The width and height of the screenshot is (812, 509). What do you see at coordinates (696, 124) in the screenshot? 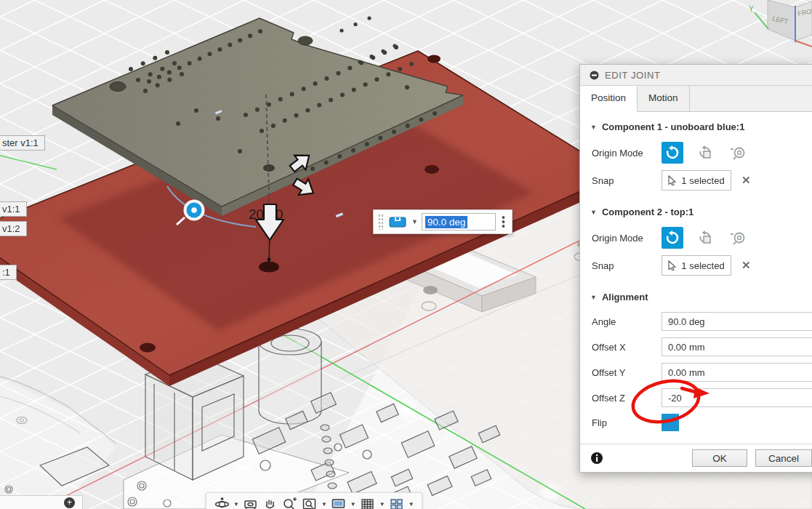
I see `section-component1: ▼ Component 1 - unoboard blue:1` at bounding box center [696, 124].